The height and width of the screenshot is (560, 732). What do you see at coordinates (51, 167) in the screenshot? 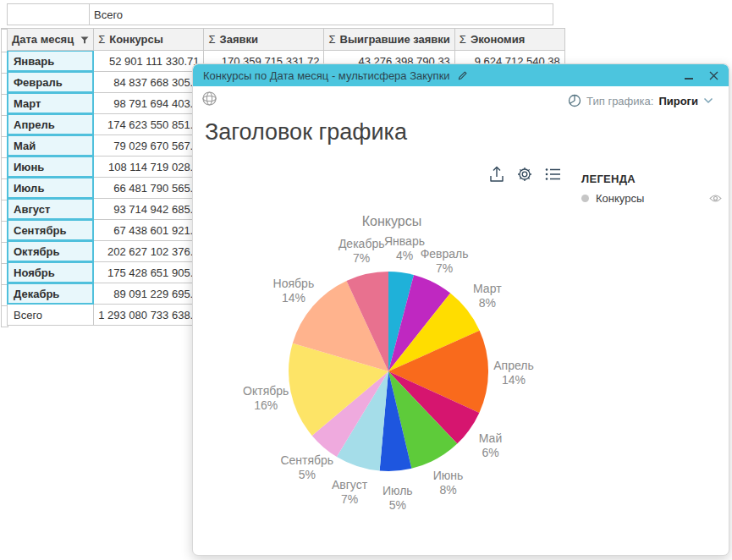
I see `row-header: Июнь` at bounding box center [51, 167].